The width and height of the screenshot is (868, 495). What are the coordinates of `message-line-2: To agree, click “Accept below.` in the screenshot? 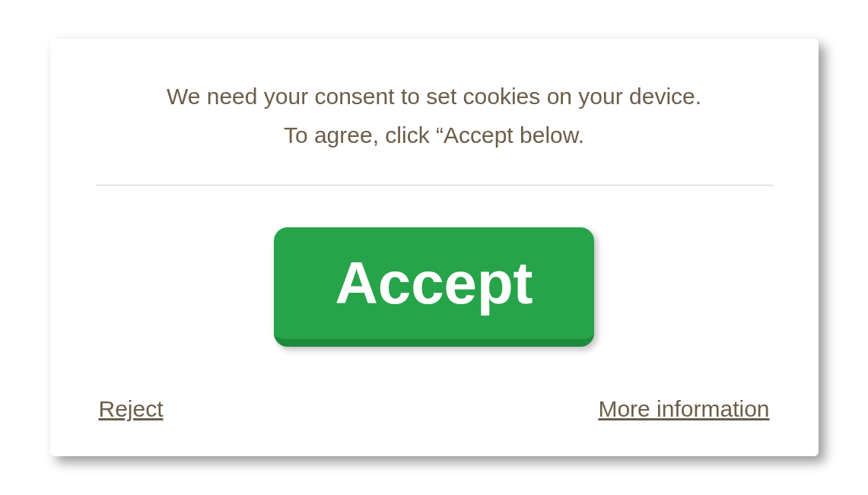 It's located at (434, 135).